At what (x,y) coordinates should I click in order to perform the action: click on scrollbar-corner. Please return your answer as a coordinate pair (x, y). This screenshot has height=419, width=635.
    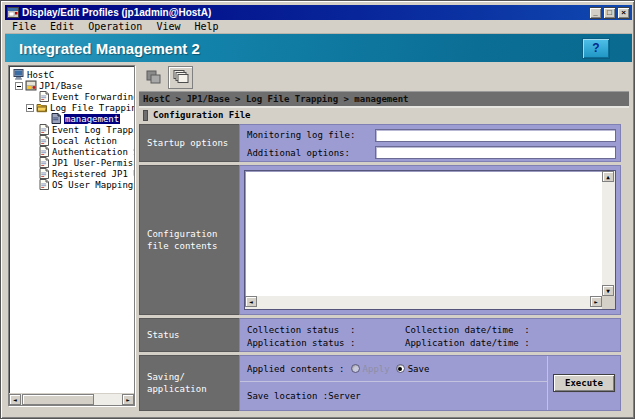
    Looking at the image, I should click on (608, 302).